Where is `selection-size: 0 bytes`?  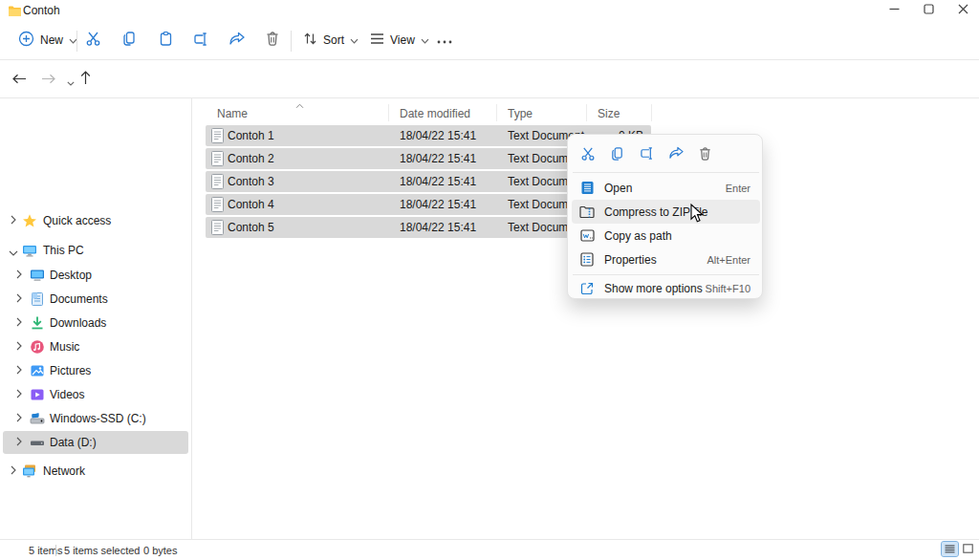
selection-size: 0 bytes is located at coordinates (161, 550).